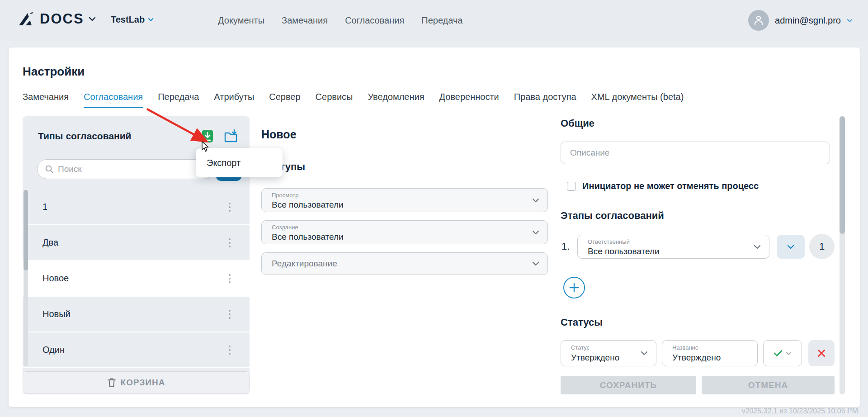 The width and height of the screenshot is (868, 417). What do you see at coordinates (821, 353) in the screenshot?
I see `close-icon` at bounding box center [821, 353].